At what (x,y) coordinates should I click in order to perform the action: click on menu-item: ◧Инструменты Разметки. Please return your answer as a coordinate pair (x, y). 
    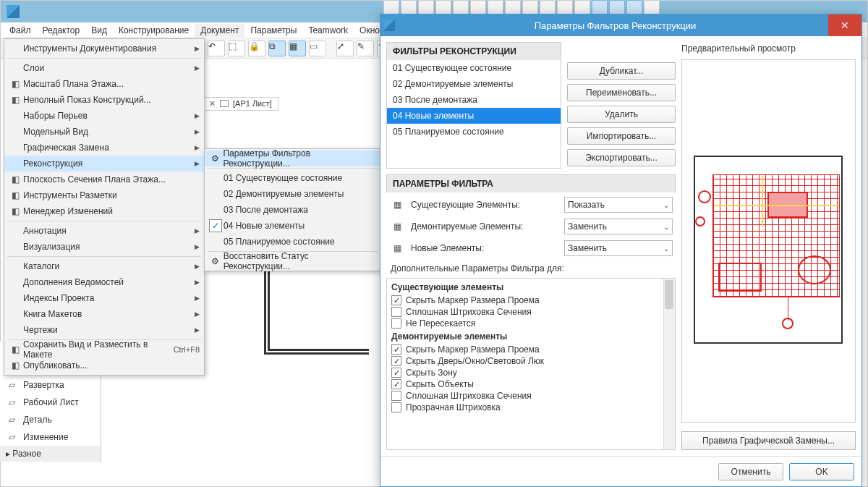
    Looking at the image, I should click on (104, 195).